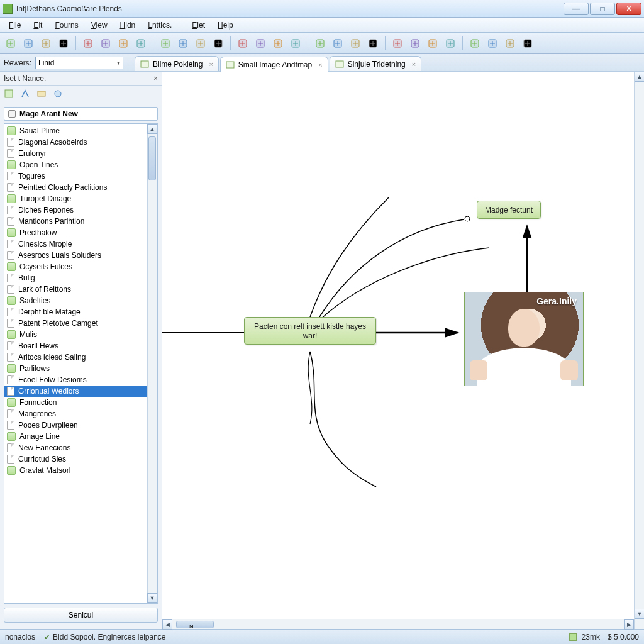 This screenshot has height=644, width=644. What do you see at coordinates (80, 391) in the screenshot?
I see `tree-item: Grrionual Wedlors` at bounding box center [80, 391].